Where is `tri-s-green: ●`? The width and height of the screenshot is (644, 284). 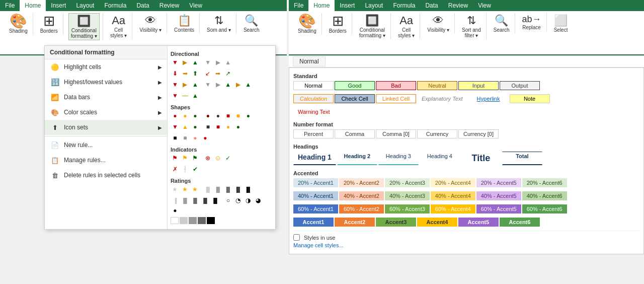
tri-s-green: ● is located at coordinates (195, 127).